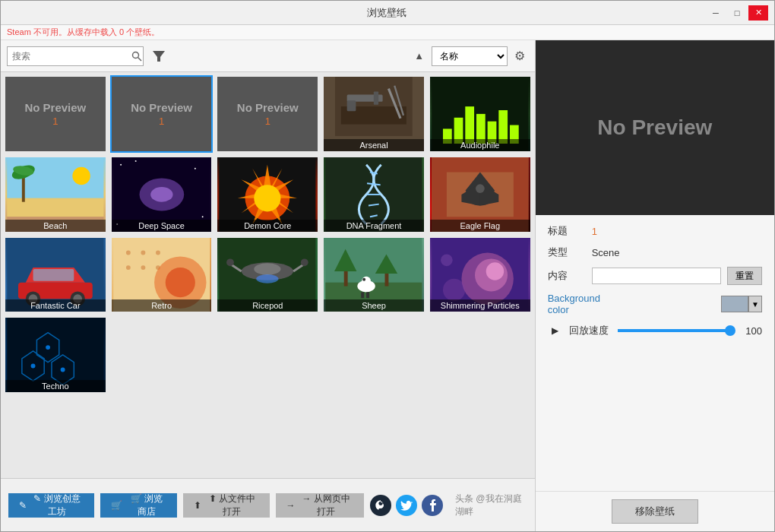 The height and width of the screenshot is (532, 775). What do you see at coordinates (198, 505) in the screenshot?
I see `upload-icon: ⬆` at bounding box center [198, 505].